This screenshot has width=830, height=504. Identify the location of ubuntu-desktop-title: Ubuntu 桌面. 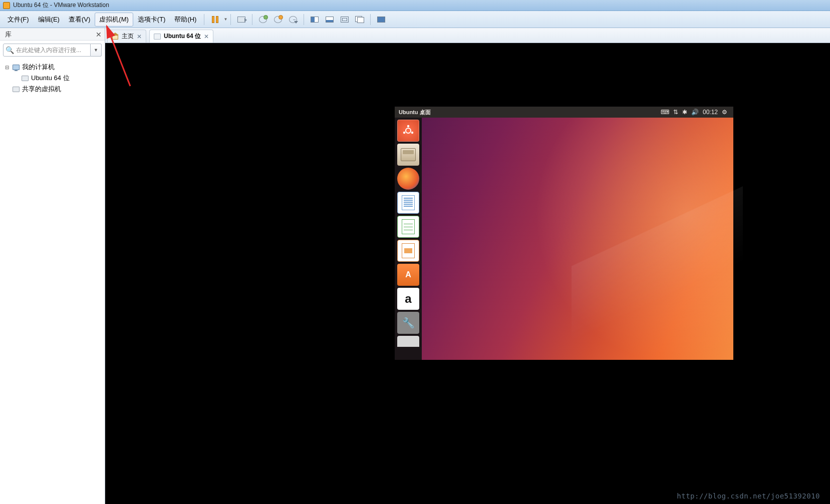
(415, 112).